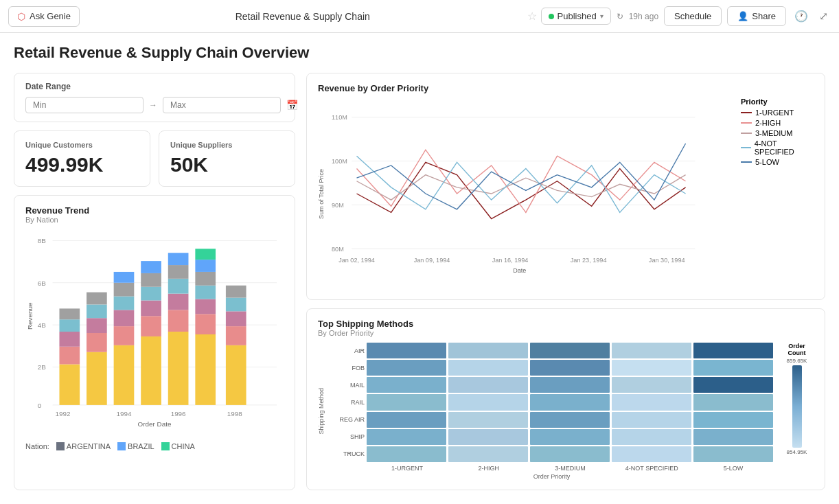 This screenshot has height=504, width=839. I want to click on svg-text: Jan 30, 1994, so click(667, 260).